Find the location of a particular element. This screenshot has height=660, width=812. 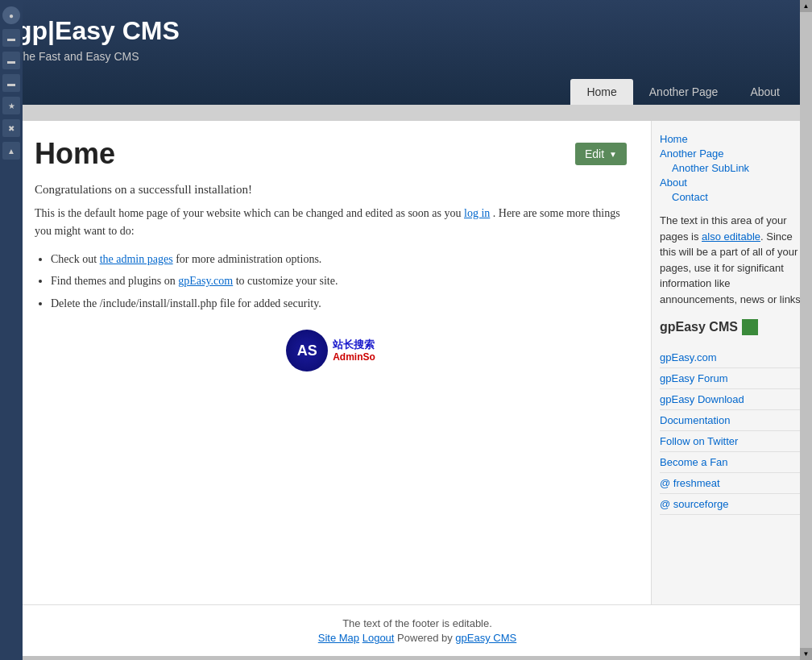

nav-item-about: About is located at coordinates (765, 92).